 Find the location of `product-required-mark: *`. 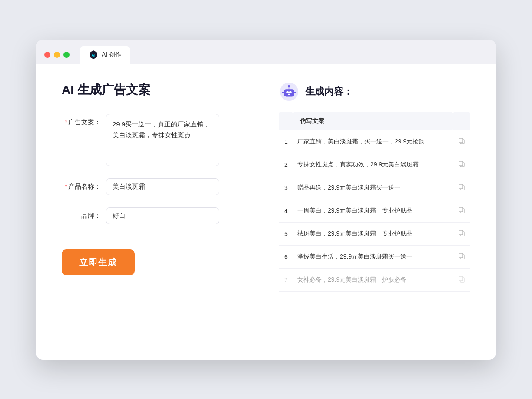

product-required-mark: * is located at coordinates (66, 186).